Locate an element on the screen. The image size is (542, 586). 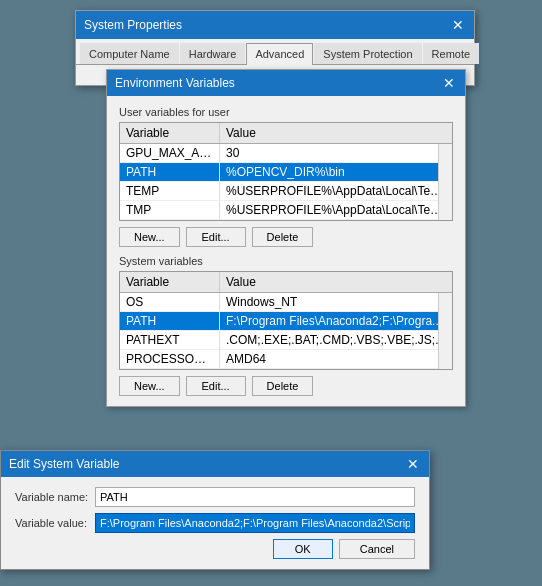
table-row: TEMP %USERPROFILE%\AppData\Local\Temp is located at coordinates (286, 192).